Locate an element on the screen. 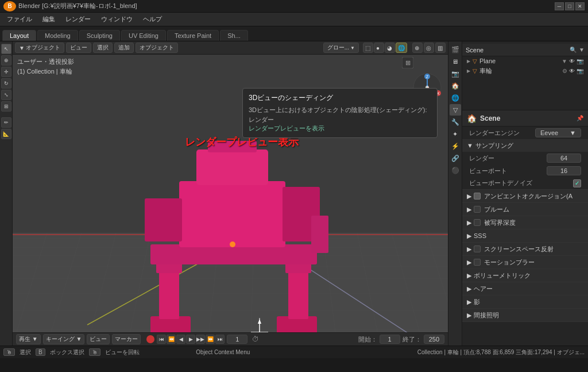 The height and width of the screenshot is (372, 588). box-select-key: B is located at coordinates (40, 352).